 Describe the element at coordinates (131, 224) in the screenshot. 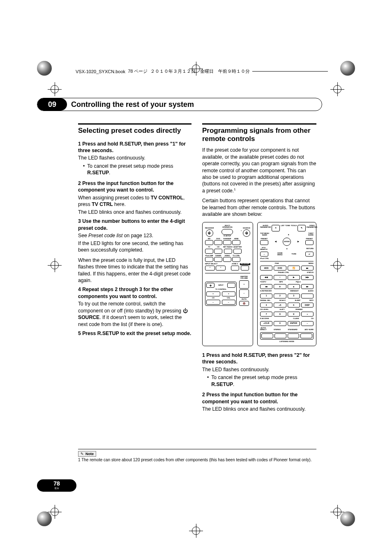

I see `step-3: 3 Use the number buttons to enter the 4-…` at that location.